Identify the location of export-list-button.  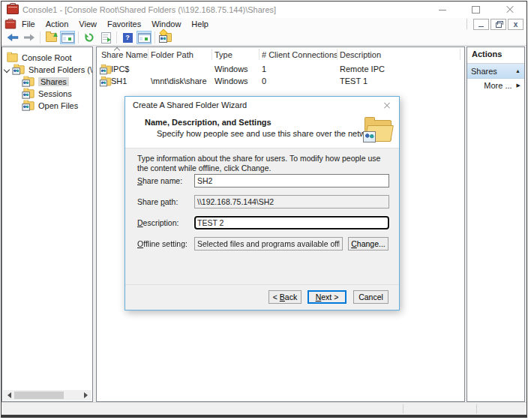
(106, 38).